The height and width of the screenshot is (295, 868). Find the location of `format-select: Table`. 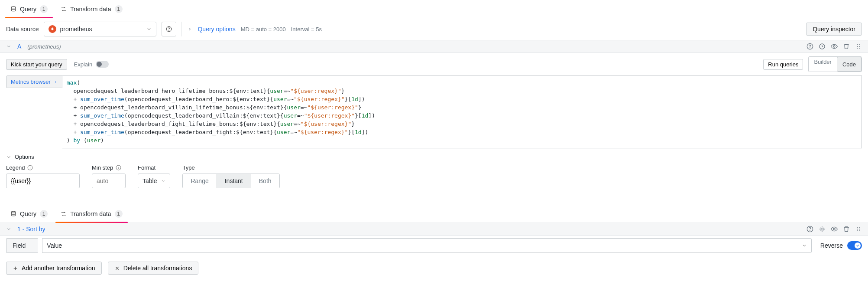

format-select: Table is located at coordinates (154, 181).